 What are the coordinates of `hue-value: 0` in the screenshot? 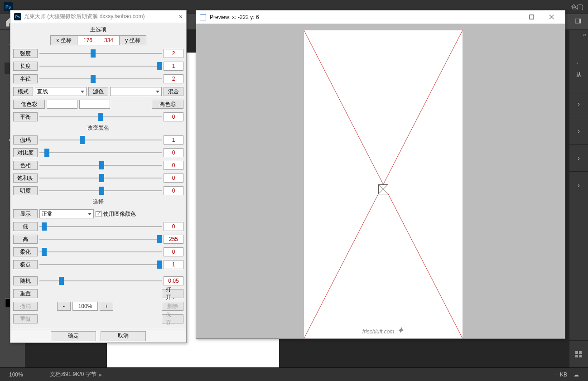 It's located at (174, 165).